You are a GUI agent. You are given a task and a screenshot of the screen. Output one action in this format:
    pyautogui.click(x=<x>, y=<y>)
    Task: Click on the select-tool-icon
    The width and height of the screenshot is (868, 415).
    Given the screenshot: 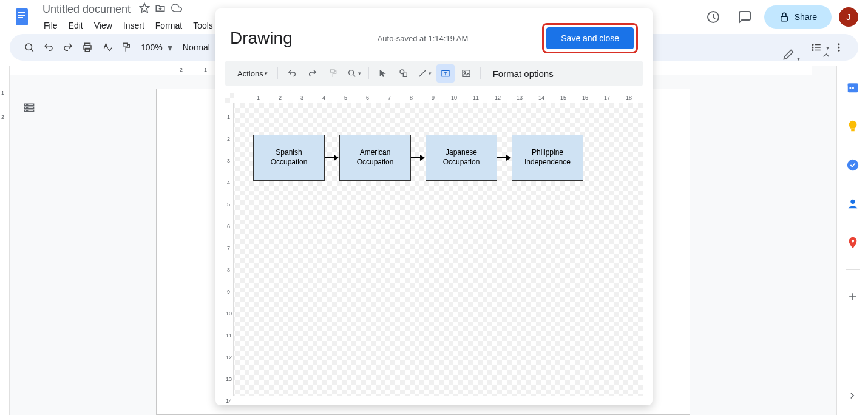 What is the action you would take?
    pyautogui.click(x=383, y=73)
    